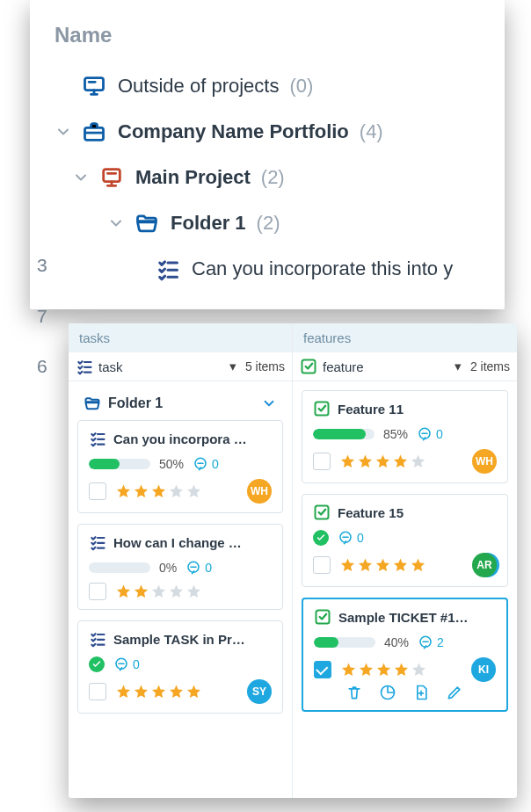 The image size is (531, 812). What do you see at coordinates (135, 403) in the screenshot?
I see `folder-label: Folder 1` at bounding box center [135, 403].